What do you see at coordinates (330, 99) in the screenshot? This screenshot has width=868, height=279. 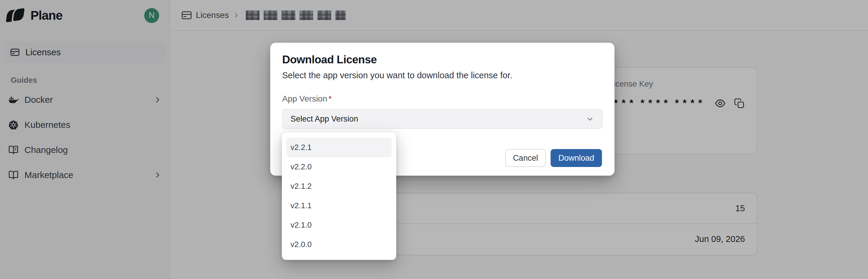 I see `required-asterisk: *` at bounding box center [330, 99].